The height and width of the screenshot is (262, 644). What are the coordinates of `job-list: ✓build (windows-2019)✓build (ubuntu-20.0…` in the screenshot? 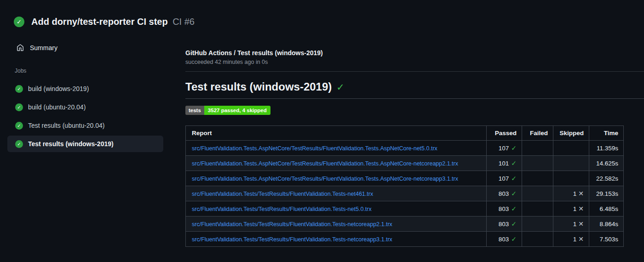 It's located at (86, 116).